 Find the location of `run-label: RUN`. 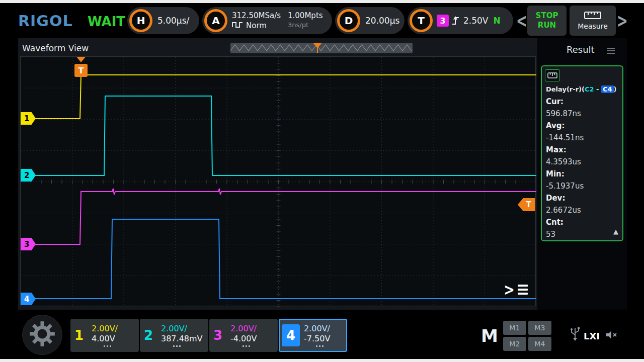

run-label: RUN is located at coordinates (547, 25).